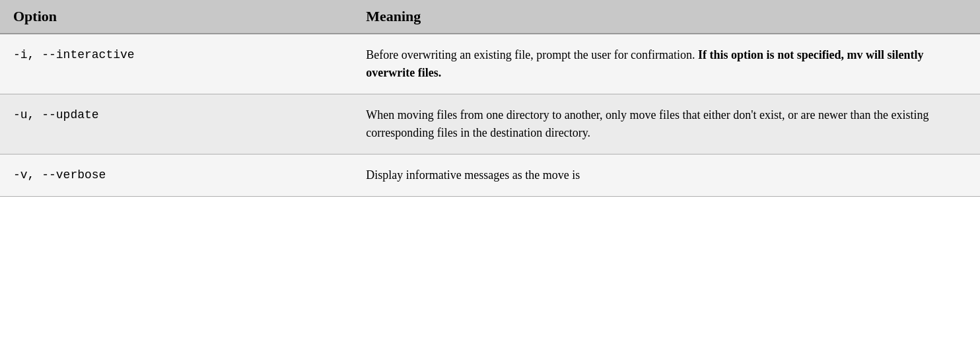 The image size is (980, 342). I want to click on table-row: -v, --verbose Display informative messag…, so click(490, 176).